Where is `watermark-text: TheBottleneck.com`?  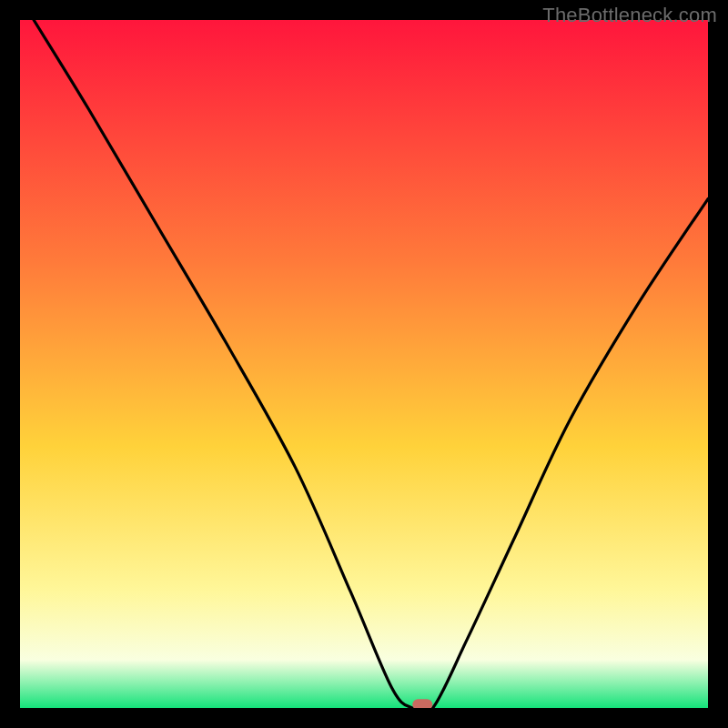
watermark-text: TheBottleneck.com is located at coordinates (630, 15).